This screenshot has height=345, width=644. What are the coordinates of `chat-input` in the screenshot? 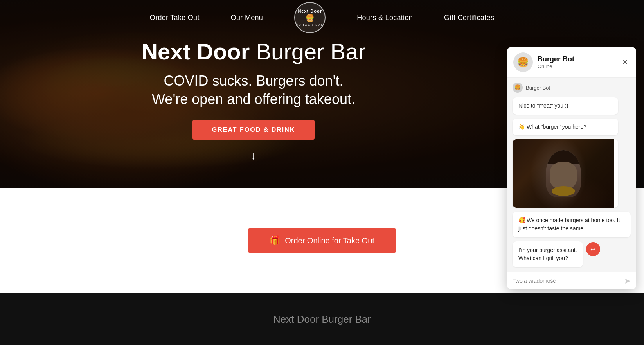 It's located at (567, 281).